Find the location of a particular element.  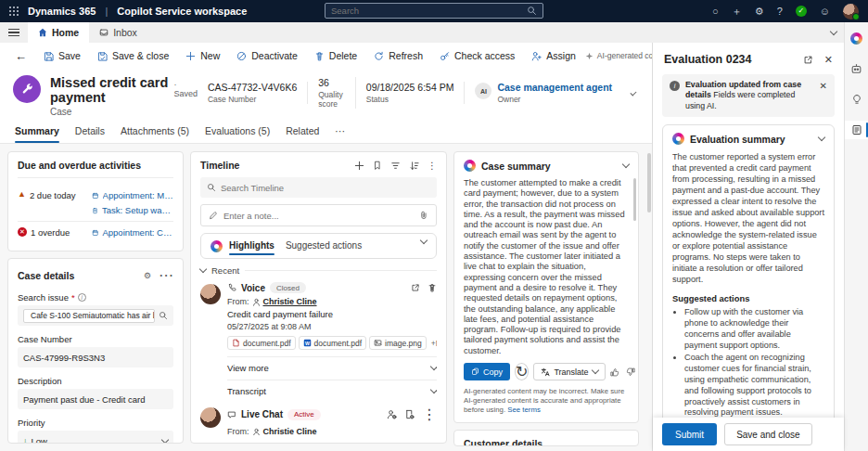

bookmark-icon is located at coordinates (377, 165).